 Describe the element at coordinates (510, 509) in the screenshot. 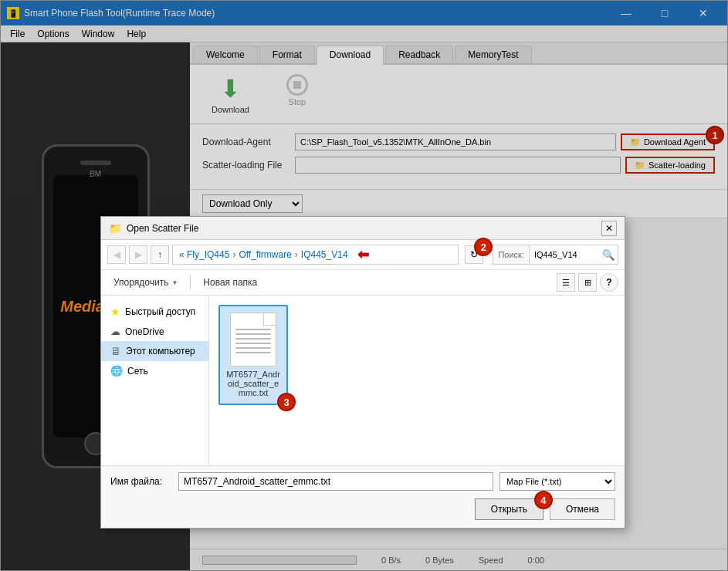

I see `open-button: Открыть` at that location.